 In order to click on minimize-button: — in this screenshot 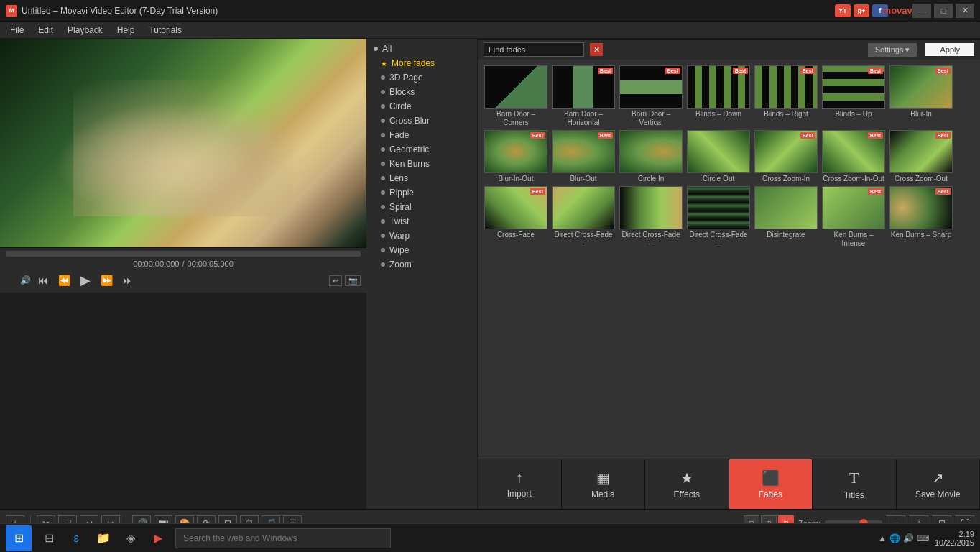, I will do `click(922, 11)`.